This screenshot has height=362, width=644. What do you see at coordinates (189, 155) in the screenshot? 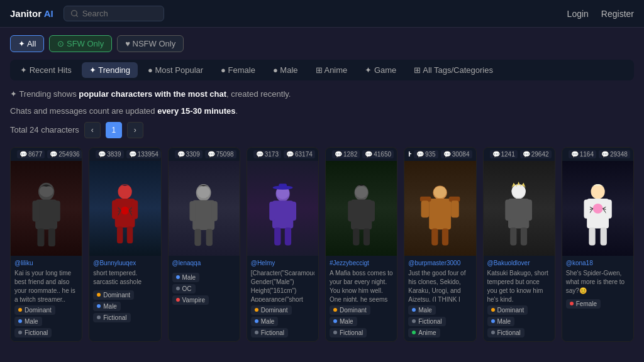
I see `char-chats-noah: 💬3309` at bounding box center [189, 155].